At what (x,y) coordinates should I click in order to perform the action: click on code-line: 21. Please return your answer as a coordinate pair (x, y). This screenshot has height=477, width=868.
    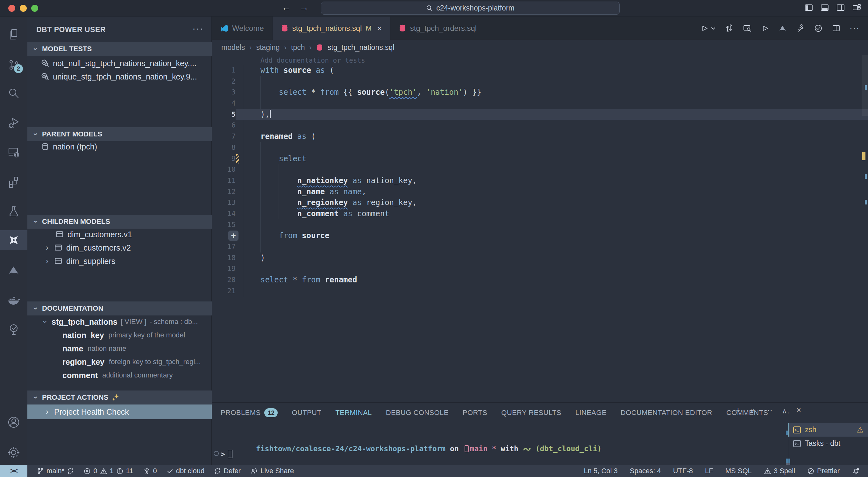
    Looking at the image, I should click on (540, 291).